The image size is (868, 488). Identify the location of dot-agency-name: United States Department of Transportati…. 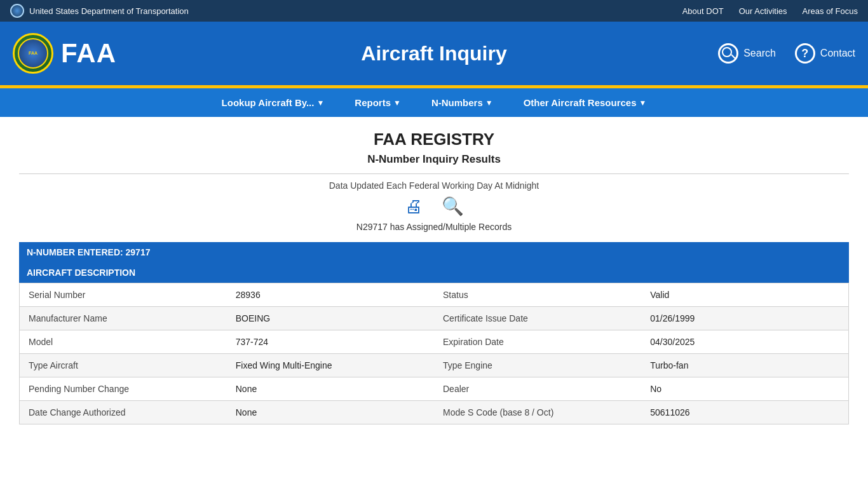
(109, 11).